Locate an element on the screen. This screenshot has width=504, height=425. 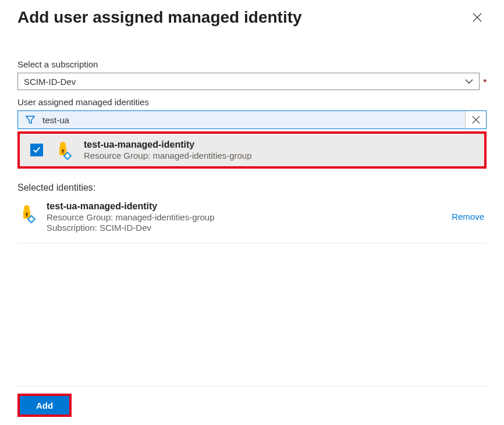
filter-icon is located at coordinates (30, 120).